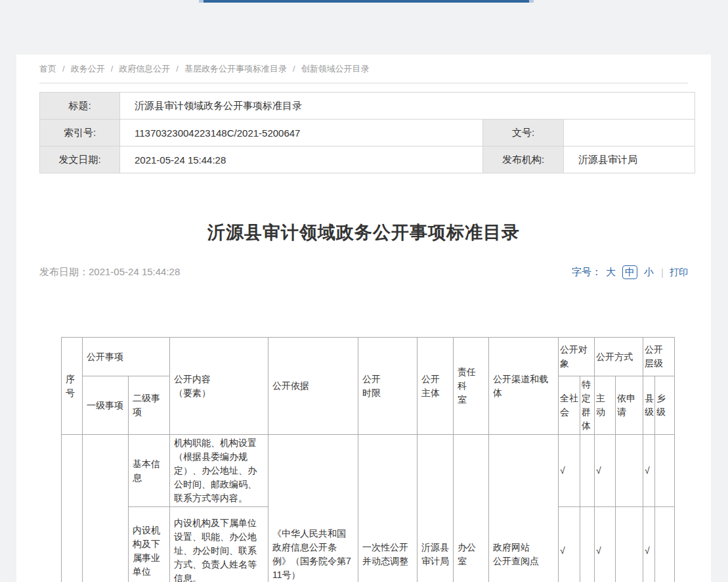  I want to click on header-cell-yiji: 一级事项, so click(106, 406).